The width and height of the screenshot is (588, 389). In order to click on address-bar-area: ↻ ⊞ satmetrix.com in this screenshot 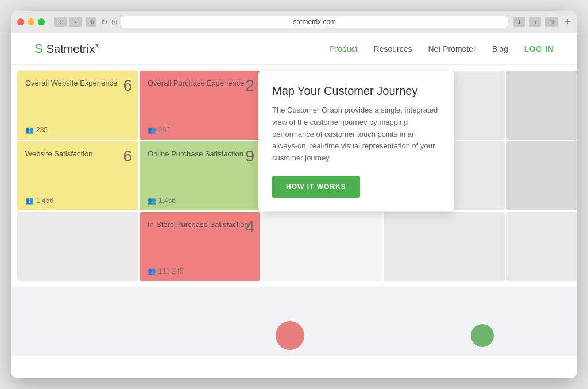, I will do `click(304, 22)`.